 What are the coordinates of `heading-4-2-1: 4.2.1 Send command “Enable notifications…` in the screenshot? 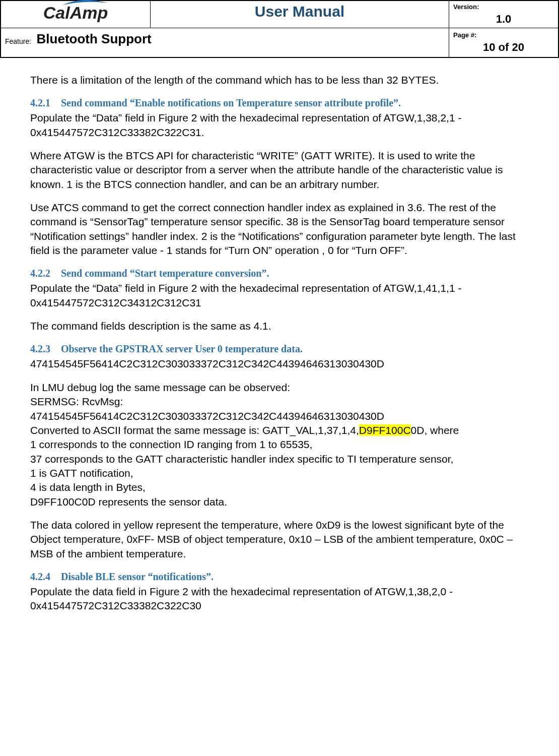 It's located at (280, 103).